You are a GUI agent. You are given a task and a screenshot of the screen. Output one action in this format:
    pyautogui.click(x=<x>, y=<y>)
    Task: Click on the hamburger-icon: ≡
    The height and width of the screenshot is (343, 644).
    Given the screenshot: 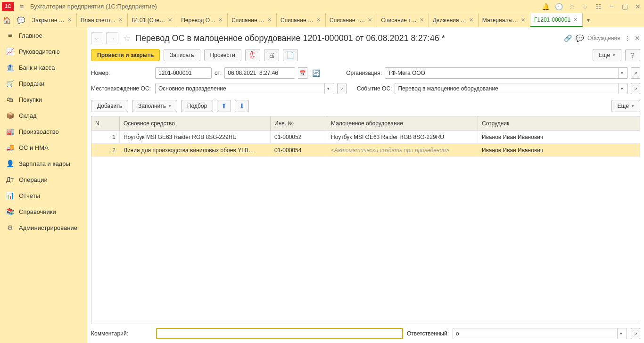 What is the action you would take?
    pyautogui.click(x=22, y=7)
    